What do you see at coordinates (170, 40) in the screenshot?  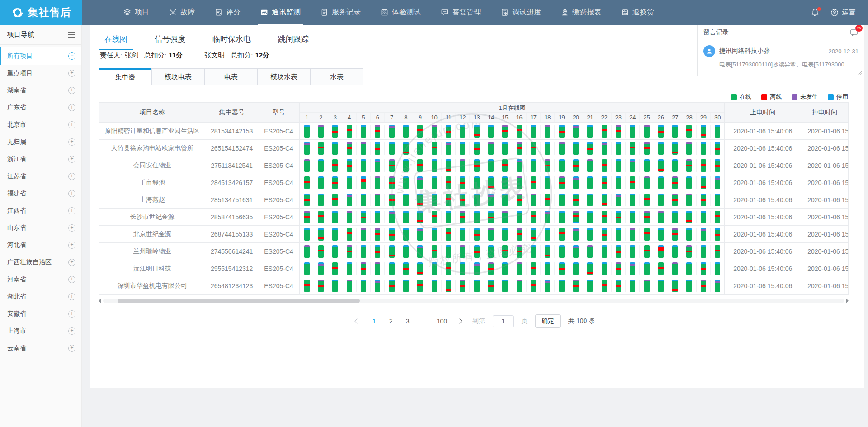 I see `tab-signal-strength: 信号强度` at bounding box center [170, 40].